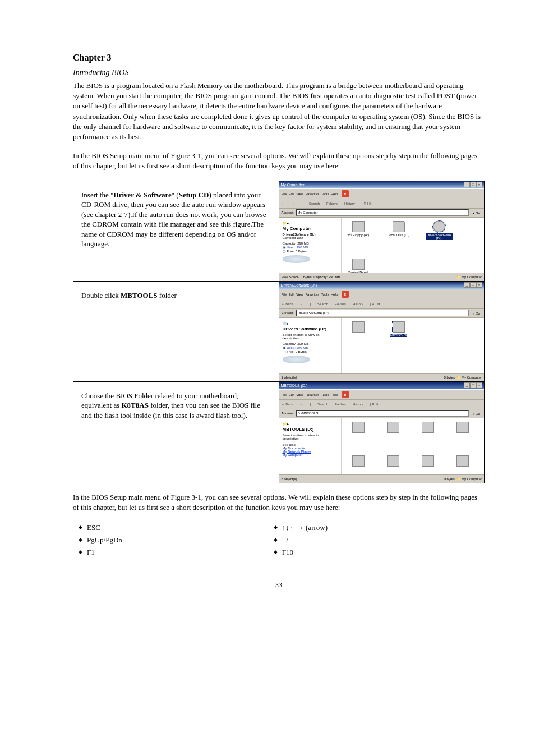 Image resolution: width=535 pixels, height=756 pixels. What do you see at coordinates (382, 414) in the screenshot?
I see `address-bar: Address D:\MBTOOLS ▸ Go` at bounding box center [382, 414].